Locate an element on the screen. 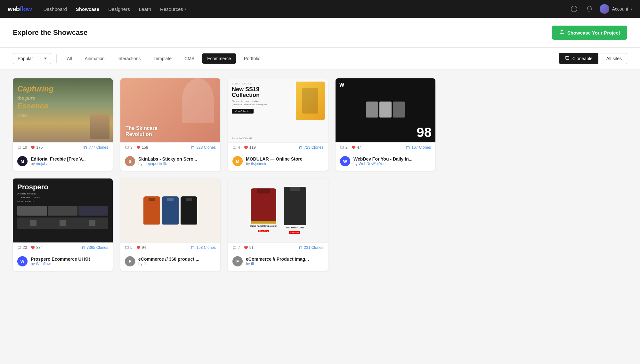  like-stat: 94 is located at coordinates (141, 248).